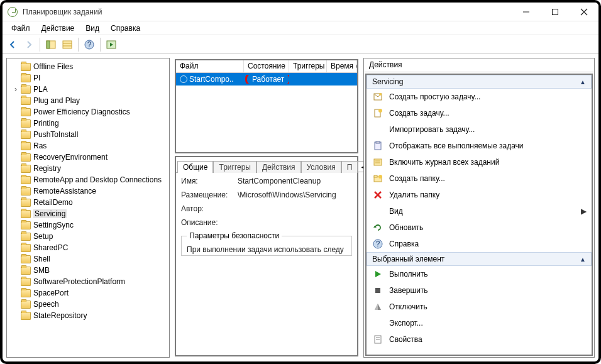  What do you see at coordinates (88, 293) in the screenshot?
I see `tree-item-spaceport: SpacePort` at bounding box center [88, 293].